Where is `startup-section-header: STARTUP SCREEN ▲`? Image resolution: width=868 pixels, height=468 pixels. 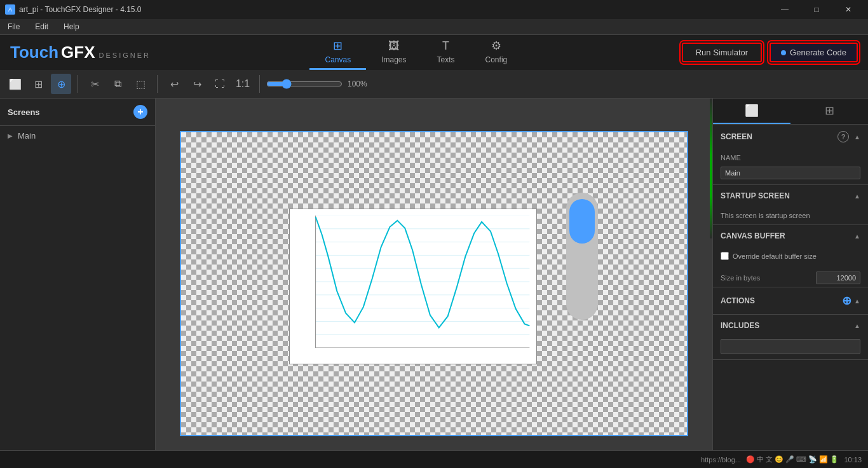
startup-section-header: STARTUP SCREEN ▲ is located at coordinates (790, 196).